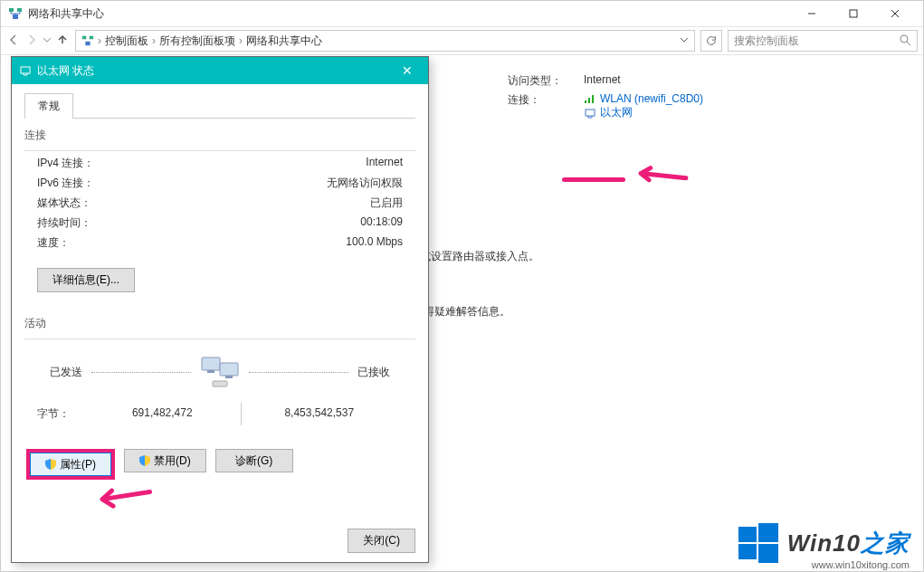  I want to click on forward-button, so click(32, 42).